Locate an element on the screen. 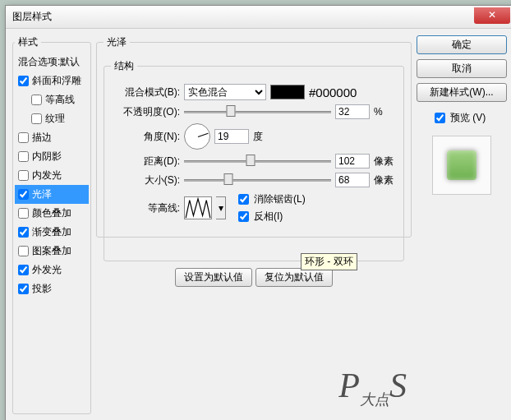 Image resolution: width=511 pixels, height=420 pixels. style-item: 渐变叠加 is located at coordinates (52, 232).